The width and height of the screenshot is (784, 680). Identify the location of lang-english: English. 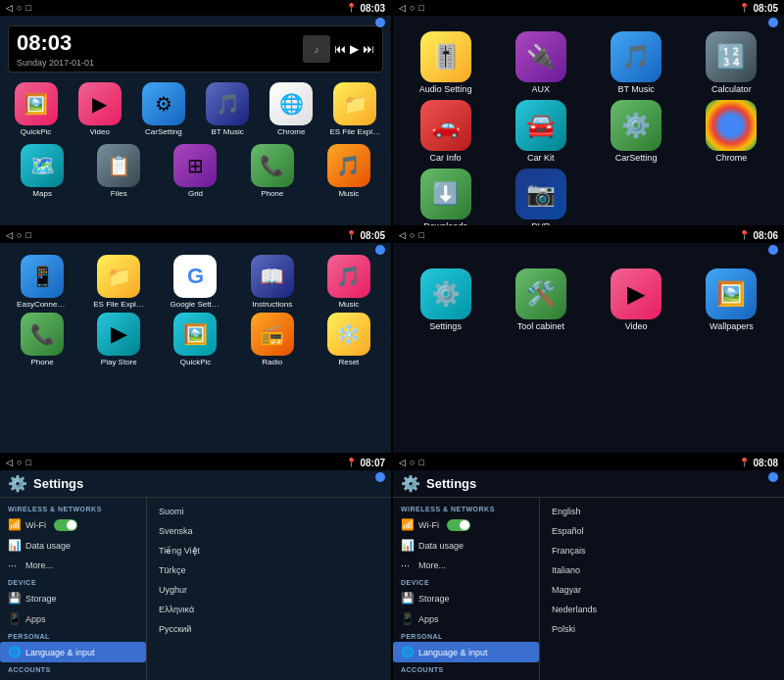
(662, 511).